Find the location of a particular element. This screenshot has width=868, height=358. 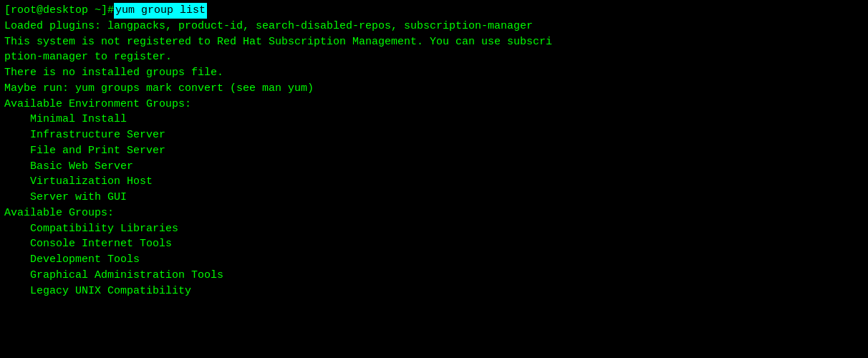

terminal-line: Basic Web Server is located at coordinates (434, 167).